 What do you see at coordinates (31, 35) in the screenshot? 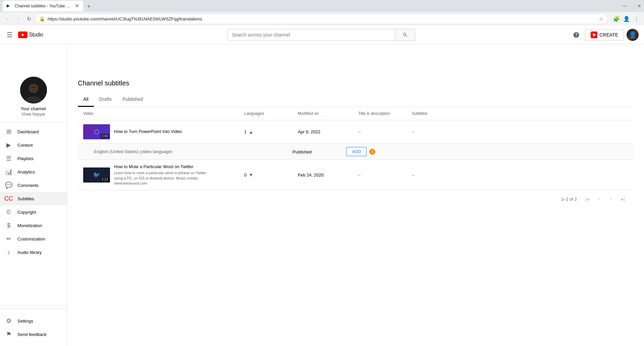
I see `yt-studio-logo: Studio` at bounding box center [31, 35].